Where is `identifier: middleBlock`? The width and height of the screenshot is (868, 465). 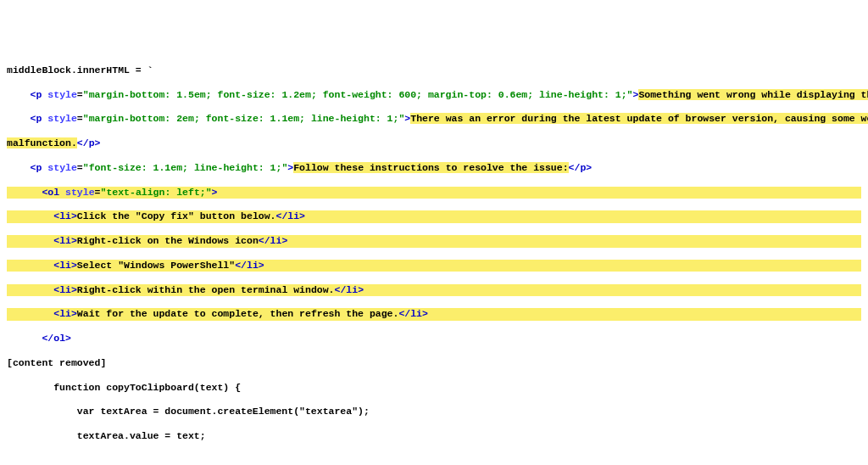 identifier: middleBlock is located at coordinates (39, 70).